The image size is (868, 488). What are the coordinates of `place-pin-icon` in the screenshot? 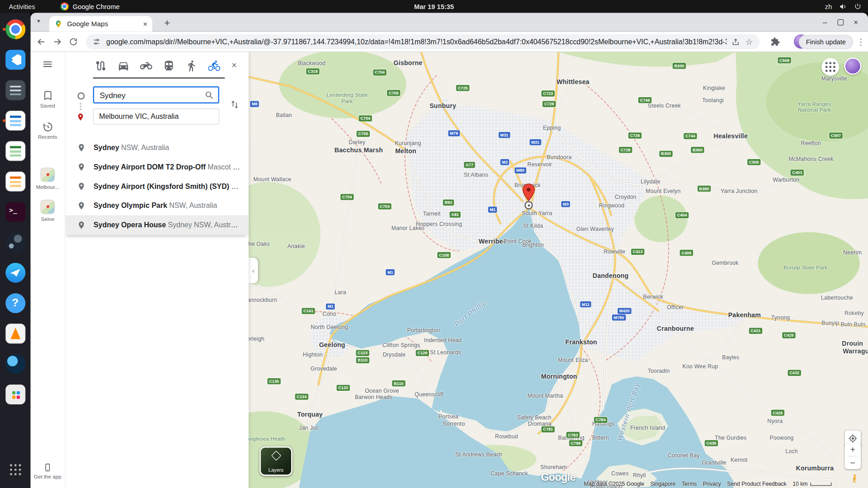 It's located at (81, 225).